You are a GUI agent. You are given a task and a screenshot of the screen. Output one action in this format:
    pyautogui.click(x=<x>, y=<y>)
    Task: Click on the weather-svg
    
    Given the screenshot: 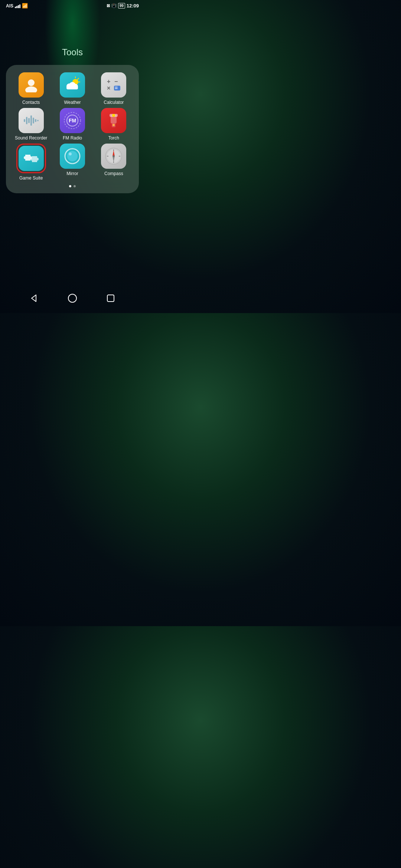 What is the action you would take?
    pyautogui.click(x=72, y=85)
    